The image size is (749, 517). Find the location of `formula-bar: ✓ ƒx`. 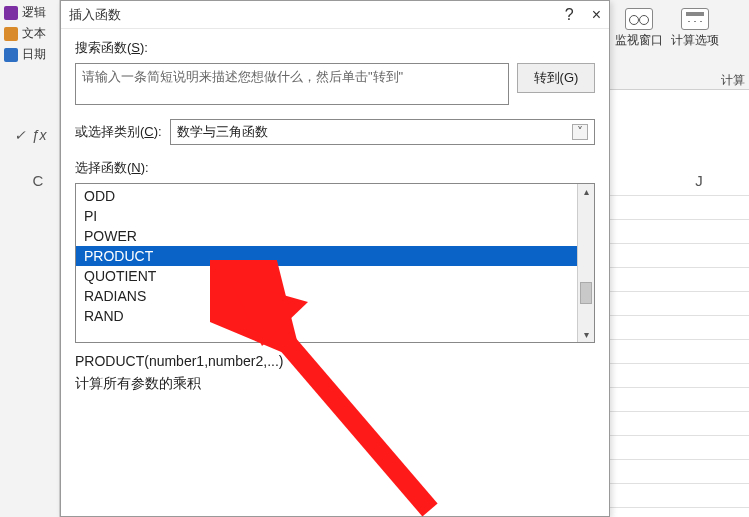

formula-bar: ✓ ƒx is located at coordinates (30, 135).